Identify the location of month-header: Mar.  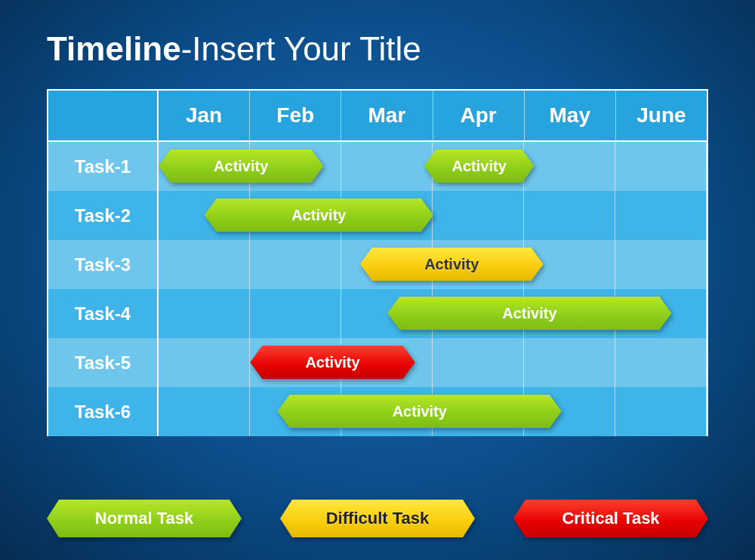
(387, 115).